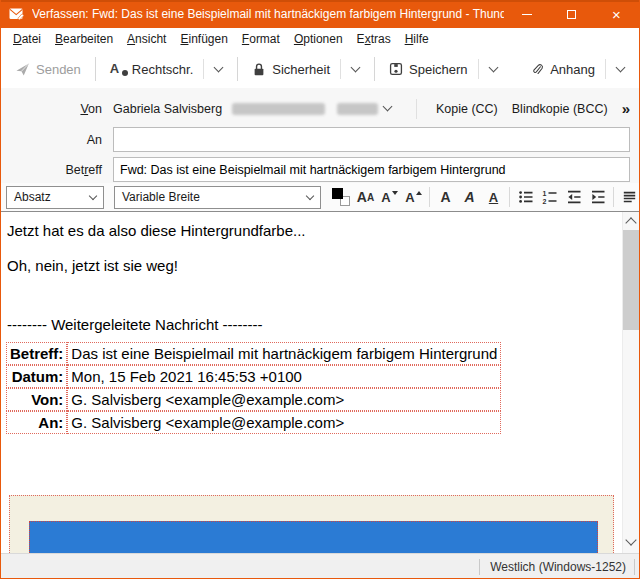  I want to click on increase-font-size-button: A, so click(414, 198).